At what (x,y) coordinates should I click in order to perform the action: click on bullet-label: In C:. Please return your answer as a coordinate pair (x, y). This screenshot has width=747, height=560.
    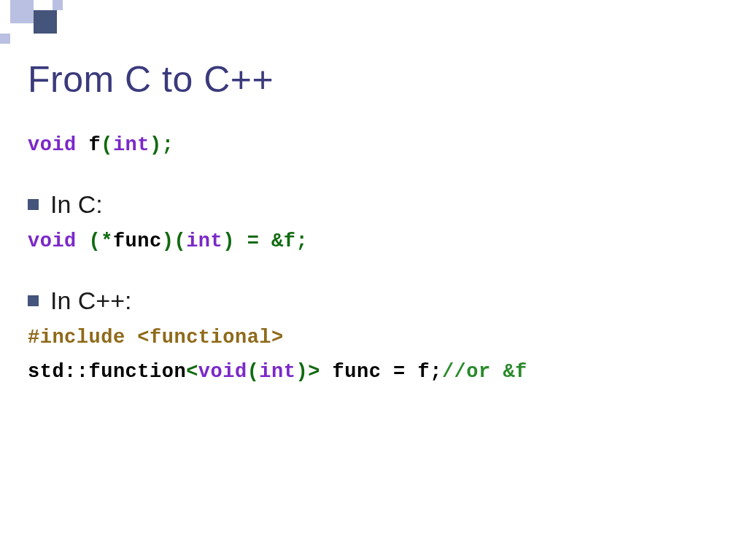
    Looking at the image, I should click on (77, 204).